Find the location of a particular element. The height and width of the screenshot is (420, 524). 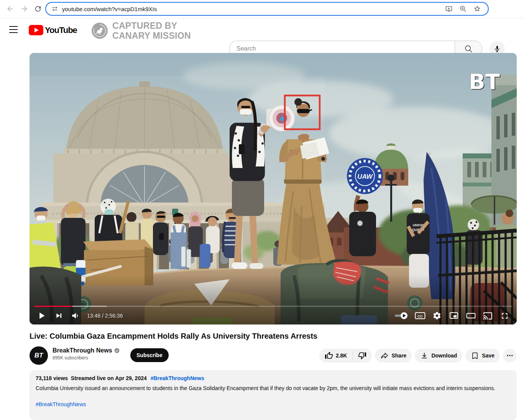

more-actions-button is located at coordinates (510, 356).